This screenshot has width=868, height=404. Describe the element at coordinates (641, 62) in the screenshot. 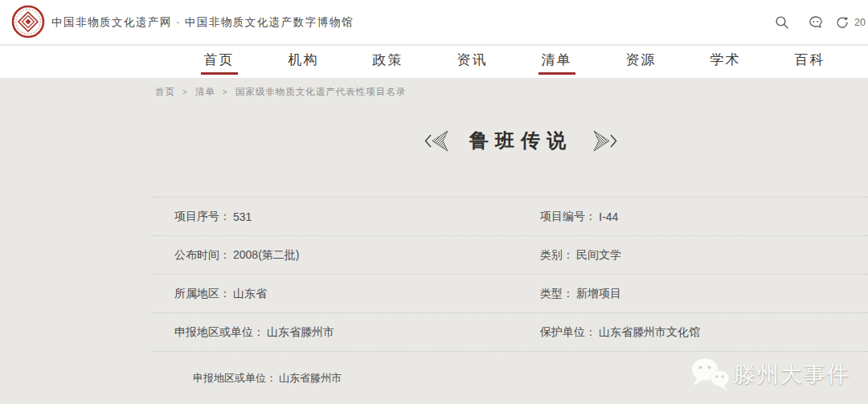

I see `nav-item-resources: 资源` at that location.